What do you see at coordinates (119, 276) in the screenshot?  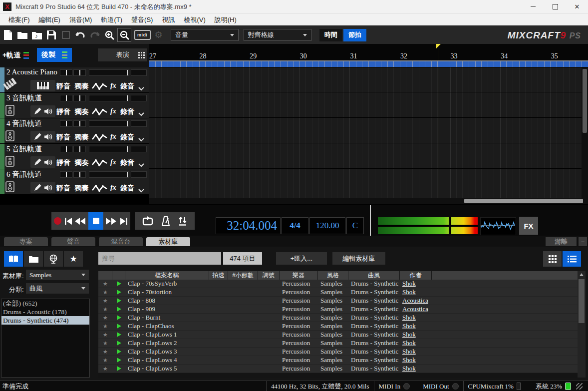 I see `preview-column-header` at bounding box center [119, 276].